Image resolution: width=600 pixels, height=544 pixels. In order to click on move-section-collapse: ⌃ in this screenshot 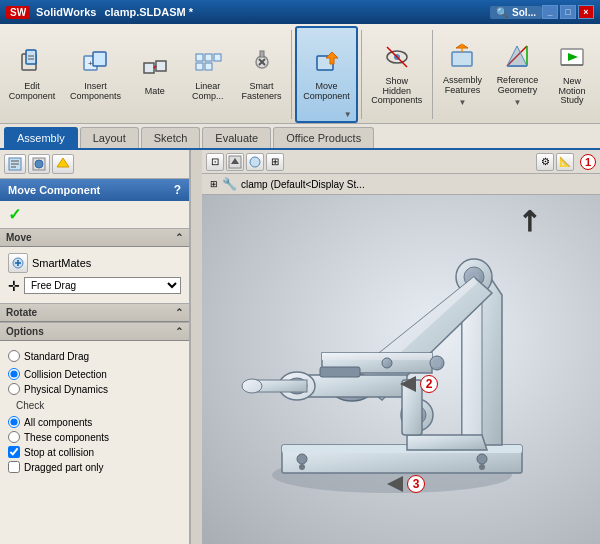, I will do `click(179, 238)`.